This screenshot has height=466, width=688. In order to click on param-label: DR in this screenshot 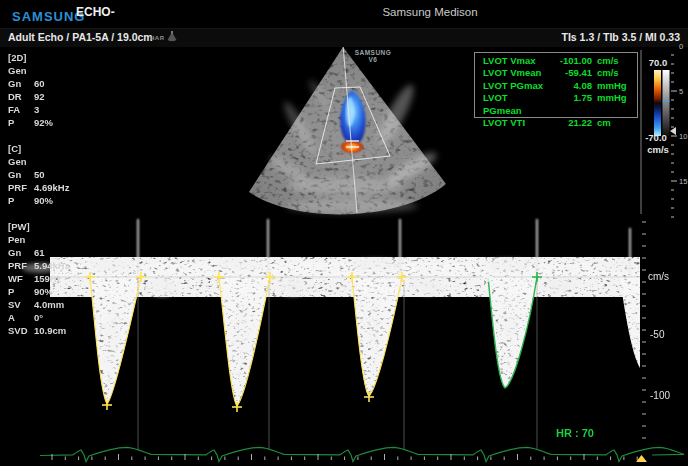, I will do `click(21, 96)`.